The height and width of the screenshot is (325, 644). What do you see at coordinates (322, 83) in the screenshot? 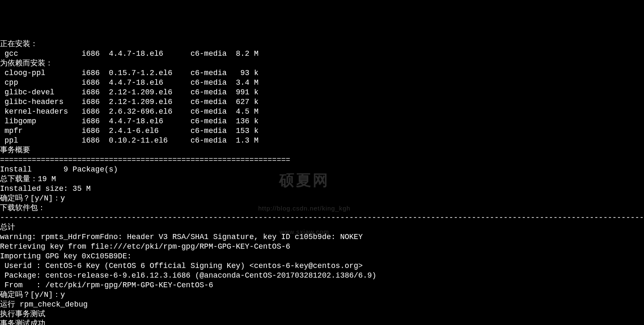
I see `terminal-line: cpp i686 4.4.7-18.el6 c6-media 3.4 M` at bounding box center [322, 83].